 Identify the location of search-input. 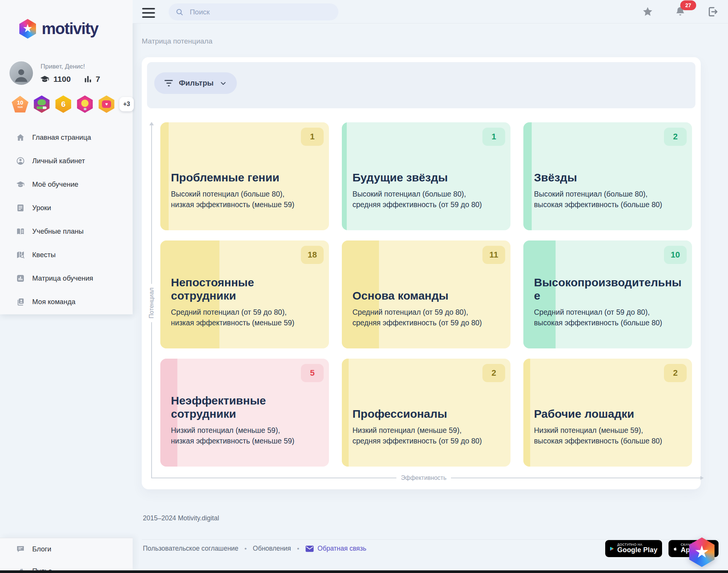
(260, 12).